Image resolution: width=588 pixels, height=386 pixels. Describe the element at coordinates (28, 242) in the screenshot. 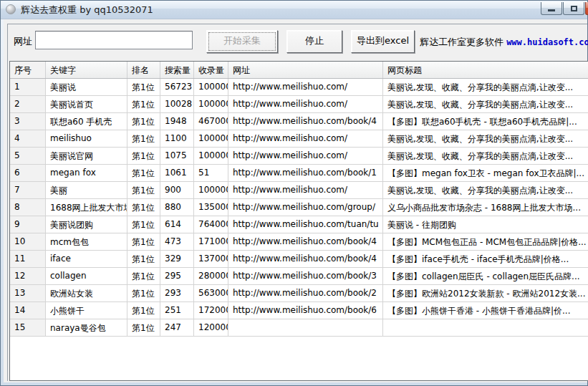

I see `table-cell: 10` at that location.